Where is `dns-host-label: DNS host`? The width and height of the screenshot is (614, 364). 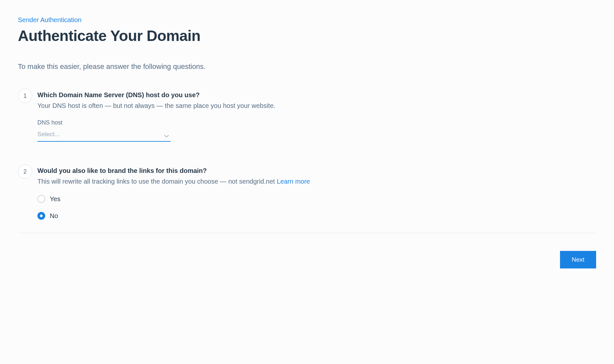
dns-host-label: DNS host is located at coordinates (317, 123).